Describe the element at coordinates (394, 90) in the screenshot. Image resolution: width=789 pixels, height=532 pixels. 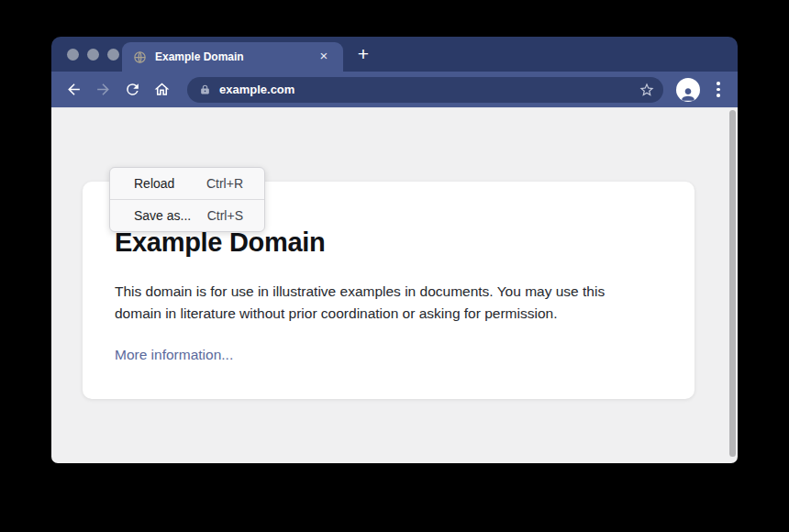
I see `browser-toolbar: example.com` at that location.